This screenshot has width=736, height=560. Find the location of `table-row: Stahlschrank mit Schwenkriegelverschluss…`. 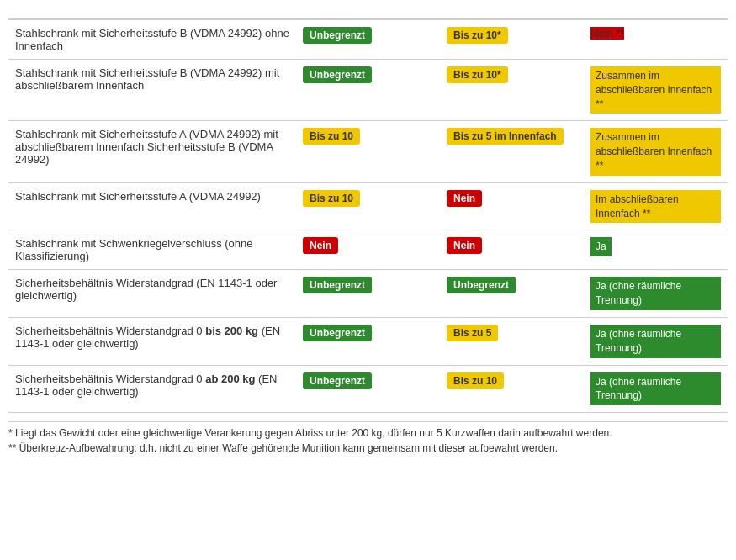

table-row: Stahlschrank mit Schwenkriegelverschluss… is located at coordinates (368, 251).